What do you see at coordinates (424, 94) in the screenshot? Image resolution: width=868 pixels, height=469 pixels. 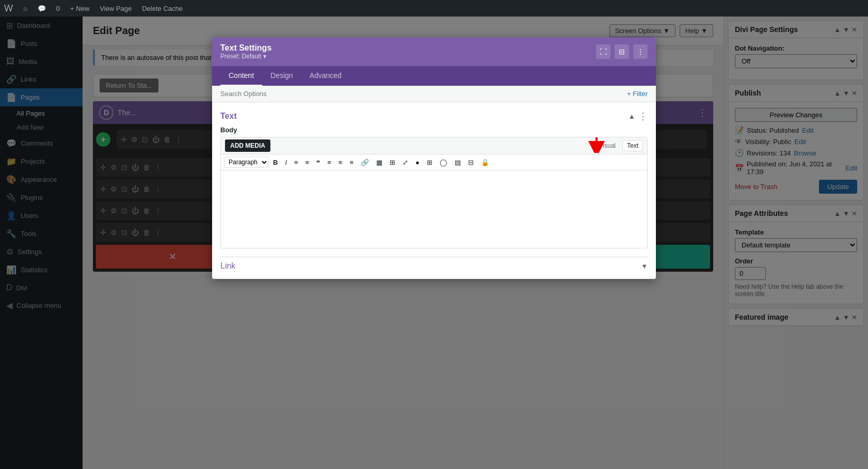 I see `search-options-input` at bounding box center [424, 94].